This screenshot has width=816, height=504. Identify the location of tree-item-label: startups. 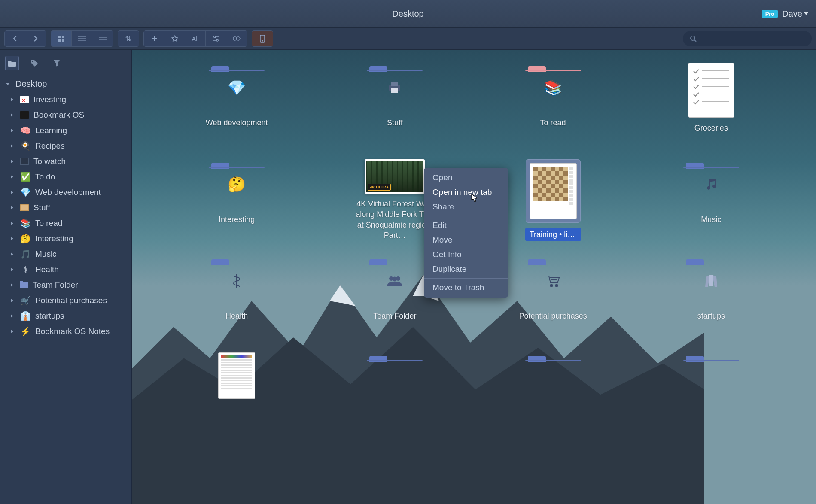
(50, 316).